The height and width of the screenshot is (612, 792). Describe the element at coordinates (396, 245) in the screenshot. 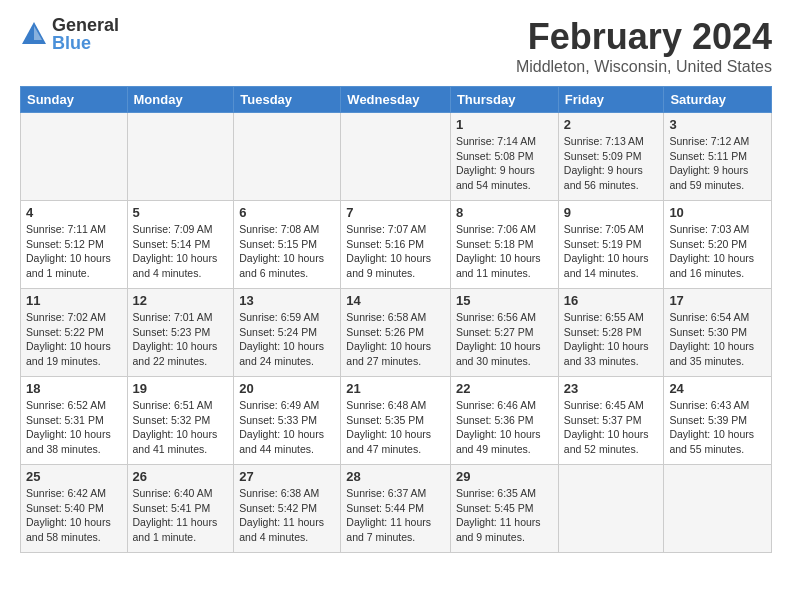

I see `week-row-2: 4Sunrise: 7:11 AM Sunset: 5:12 PM Daylig…` at that location.